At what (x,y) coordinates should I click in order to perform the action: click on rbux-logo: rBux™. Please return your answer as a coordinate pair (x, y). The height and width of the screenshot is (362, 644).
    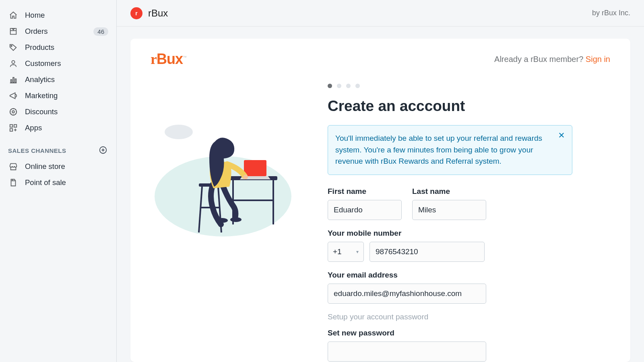
    Looking at the image, I should click on (168, 59).